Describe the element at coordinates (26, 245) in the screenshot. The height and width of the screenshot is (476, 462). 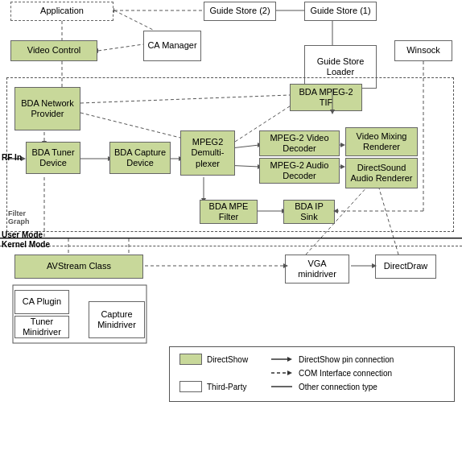
I see `kernel-mode-label: Kernel Mode` at that location.